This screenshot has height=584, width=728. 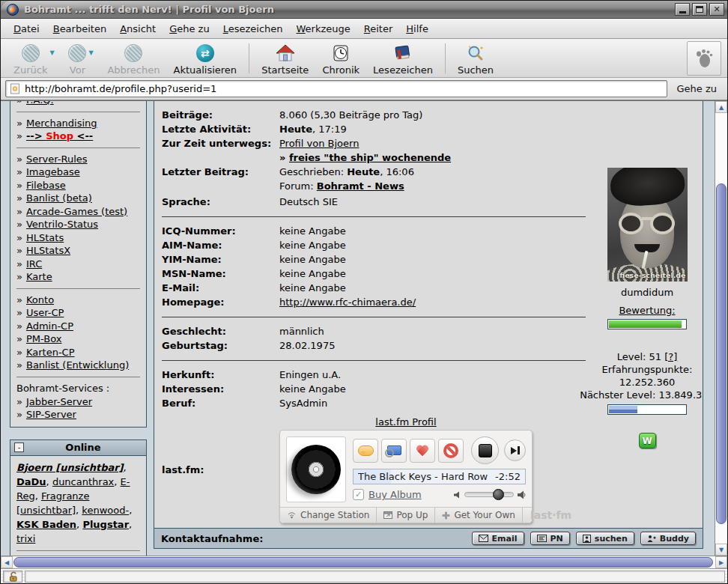 What do you see at coordinates (721, 550) in the screenshot?
I see `scroll-down-button` at bounding box center [721, 550].